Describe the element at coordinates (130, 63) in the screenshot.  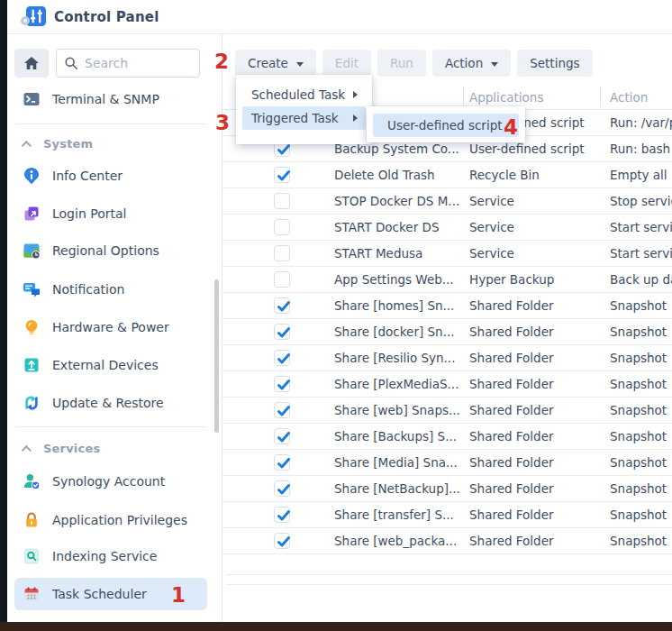
I see `search-input` at that location.